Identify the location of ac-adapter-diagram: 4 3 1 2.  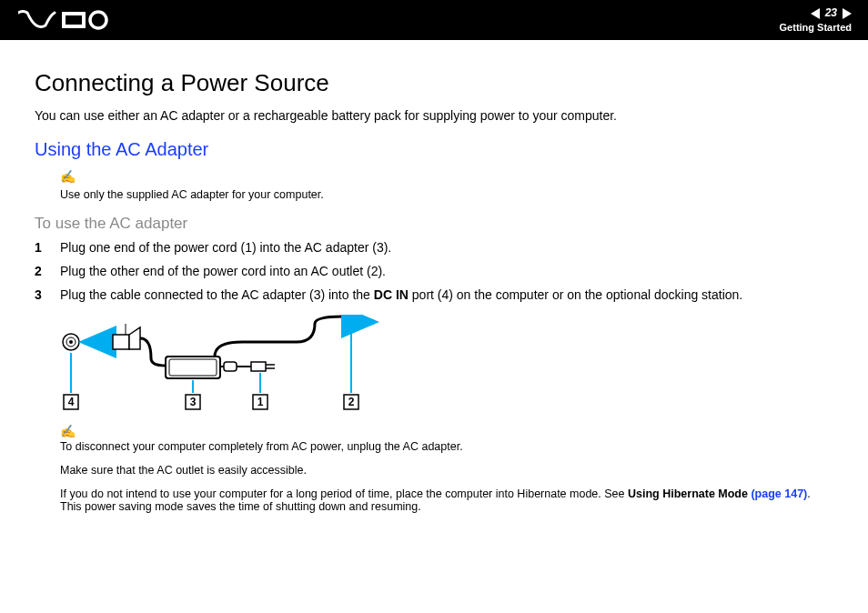
(447, 365).